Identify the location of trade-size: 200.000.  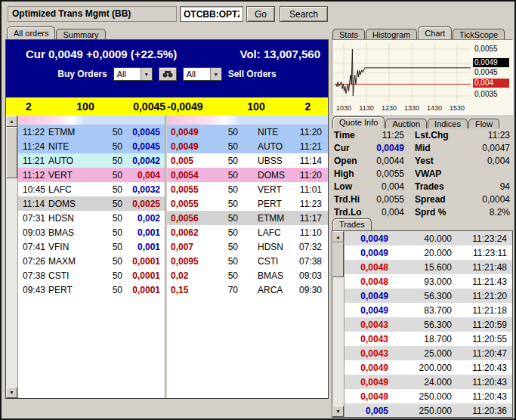
(420, 368).